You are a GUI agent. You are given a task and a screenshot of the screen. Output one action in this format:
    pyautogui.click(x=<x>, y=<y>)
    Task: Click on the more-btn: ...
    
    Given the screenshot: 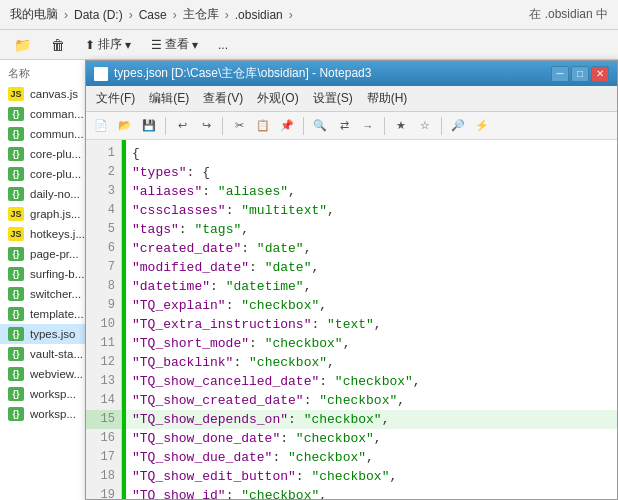 What is the action you would take?
    pyautogui.click(x=223, y=45)
    